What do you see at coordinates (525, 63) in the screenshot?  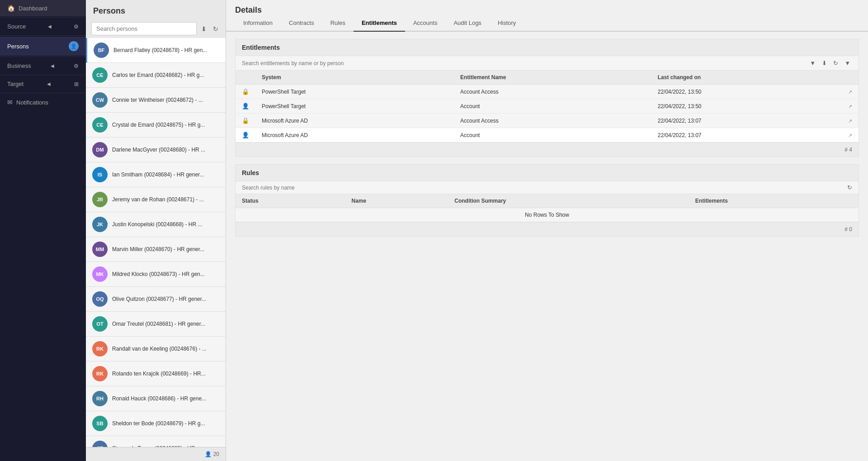 I see `entitlements-search-input` at bounding box center [525, 63].